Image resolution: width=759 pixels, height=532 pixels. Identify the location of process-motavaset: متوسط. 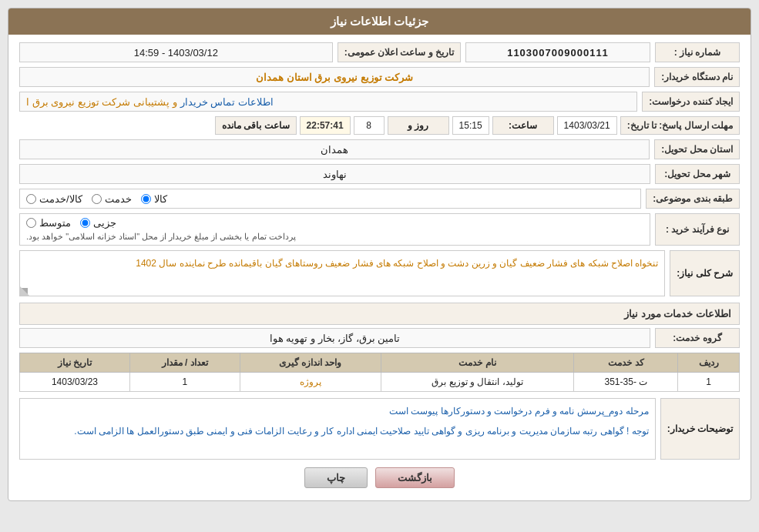
(49, 223).